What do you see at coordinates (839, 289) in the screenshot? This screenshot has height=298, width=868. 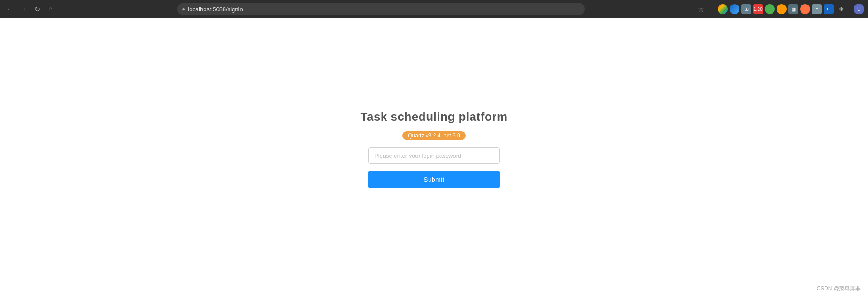 I see `watermark: CSDN @菜鸟厚非` at bounding box center [839, 289].